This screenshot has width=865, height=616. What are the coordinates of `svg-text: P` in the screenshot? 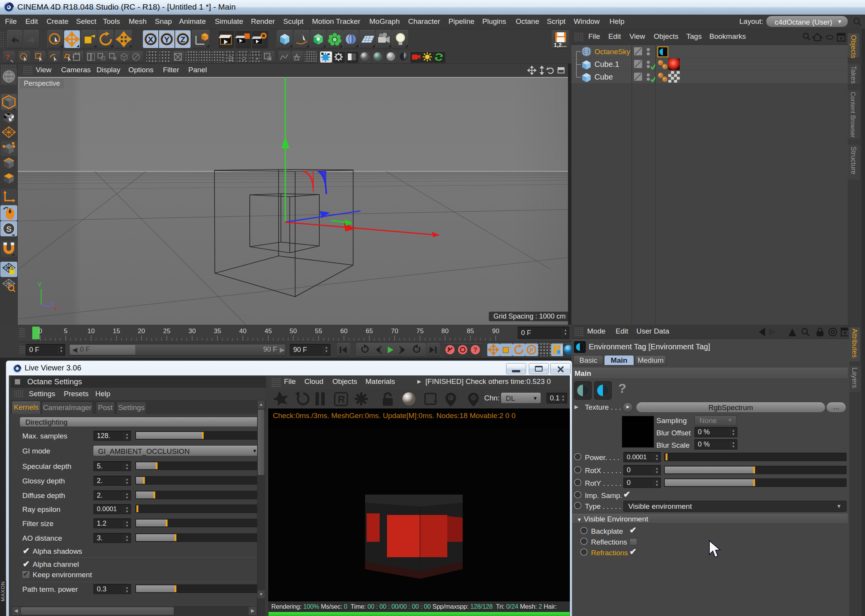 It's located at (531, 350).